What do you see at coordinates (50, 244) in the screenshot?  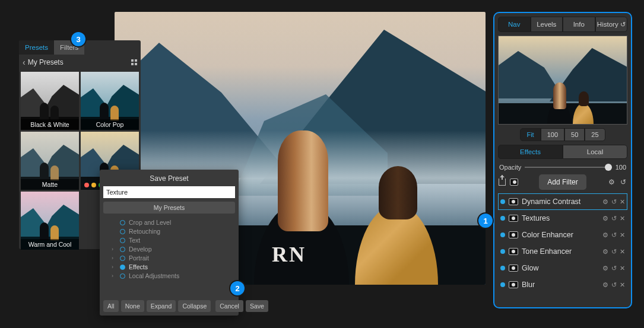 I see `preset-label: Warm and Cool` at bounding box center [50, 244].